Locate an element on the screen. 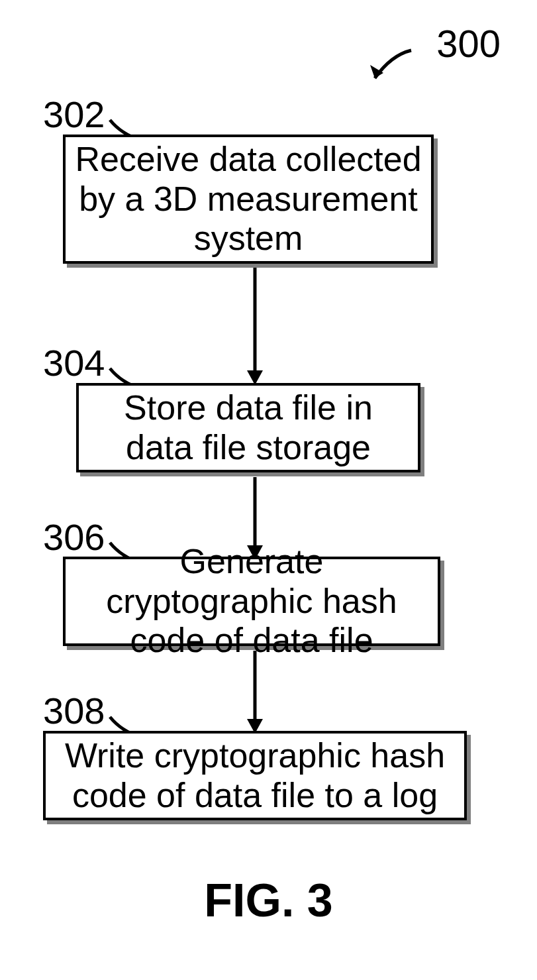 The image size is (537, 980). step-box-304: Store data file in data file storage is located at coordinates (248, 428).